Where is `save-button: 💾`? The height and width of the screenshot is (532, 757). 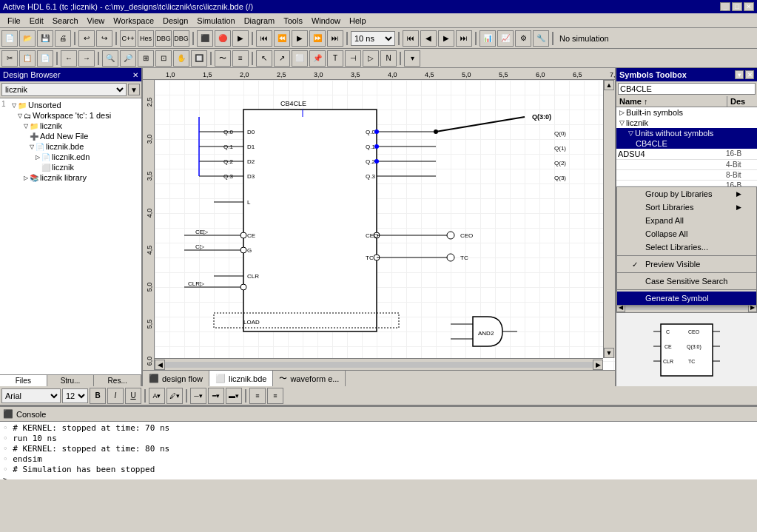
save-button: 💾 is located at coordinates (45, 38).